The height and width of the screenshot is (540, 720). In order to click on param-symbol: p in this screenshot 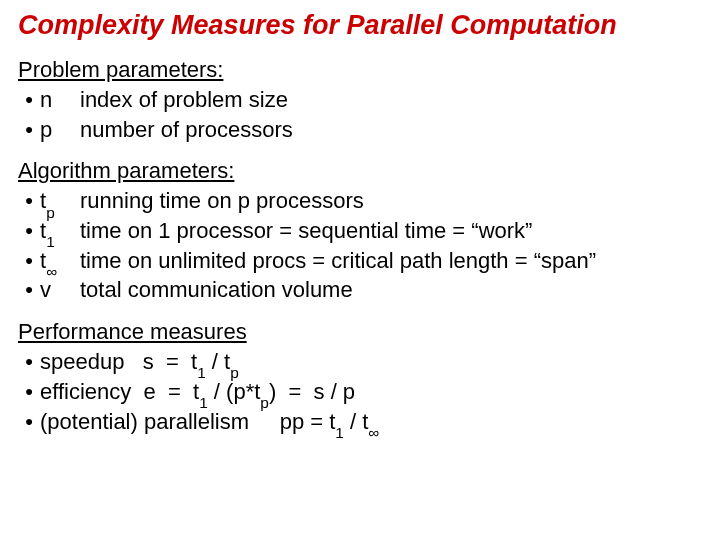, I will do `click(60, 130)`.